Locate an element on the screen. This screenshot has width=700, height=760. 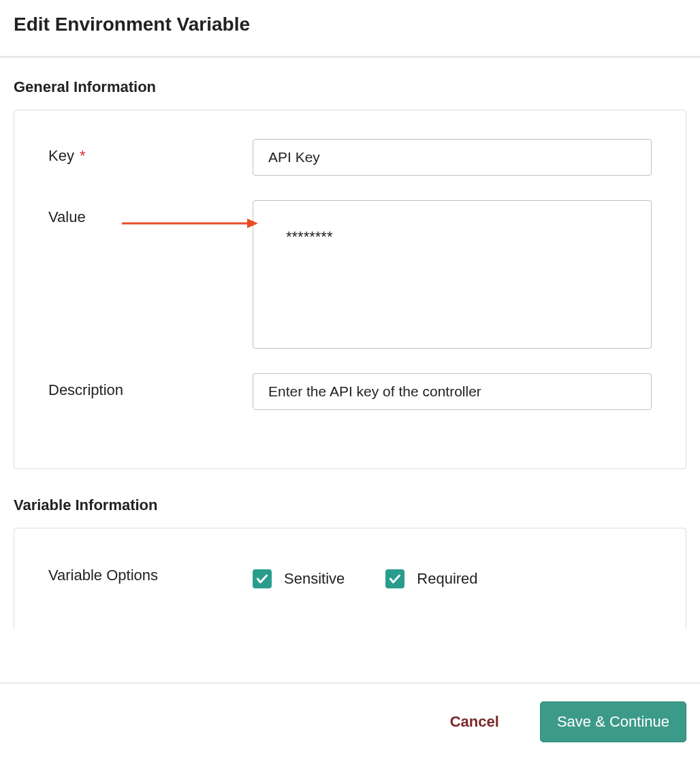
checkbox-group: Sensitive Required is located at coordinates (365, 575).